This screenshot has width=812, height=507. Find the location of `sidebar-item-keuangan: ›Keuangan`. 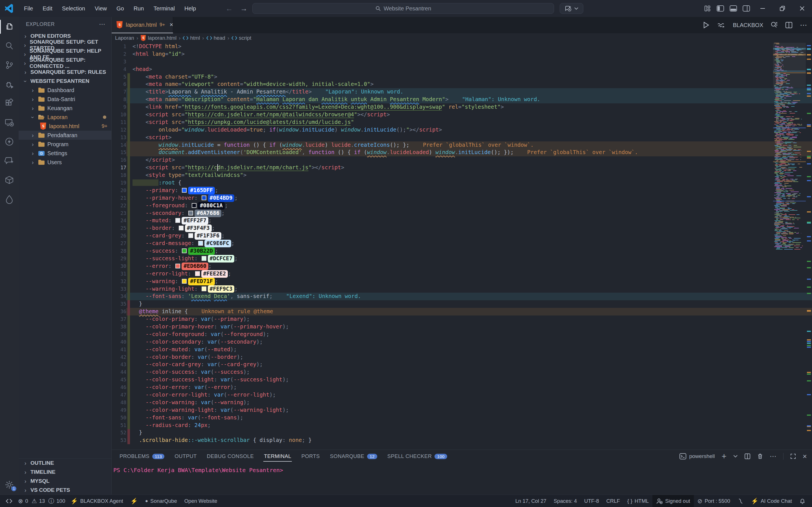

sidebar-item-keuangan: ›Keuangan is located at coordinates (65, 108).